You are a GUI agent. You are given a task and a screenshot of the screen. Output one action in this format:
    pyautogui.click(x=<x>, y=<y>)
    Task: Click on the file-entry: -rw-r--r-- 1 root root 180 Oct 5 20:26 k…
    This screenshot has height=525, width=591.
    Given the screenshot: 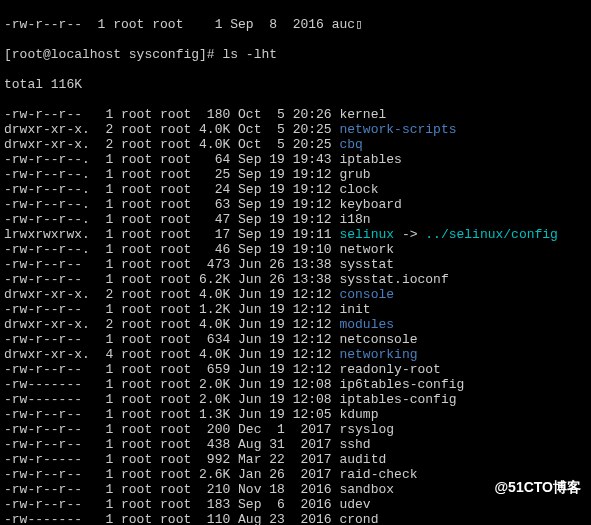 What is the action you would take?
    pyautogui.click(x=296, y=114)
    